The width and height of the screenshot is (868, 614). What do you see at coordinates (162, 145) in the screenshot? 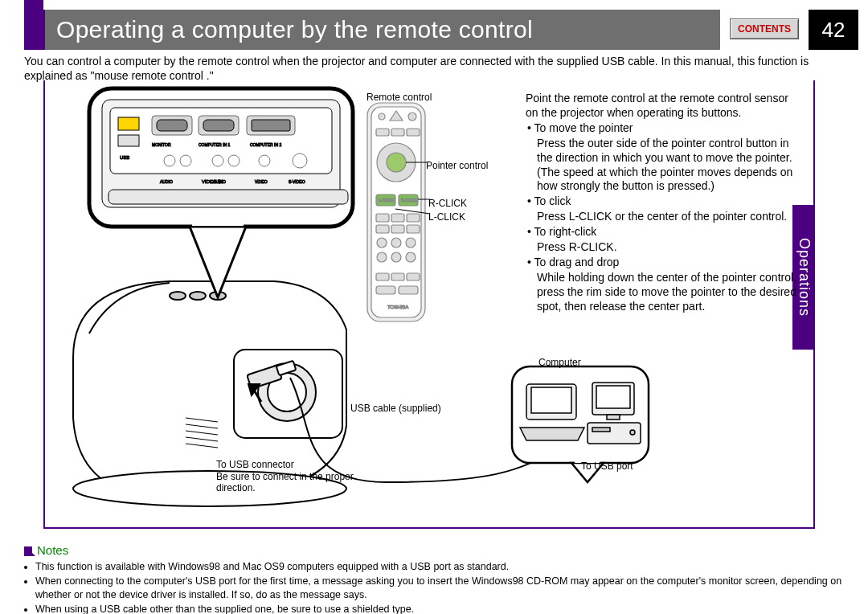
I see `svg-text: MONITOR` at bounding box center [162, 145].